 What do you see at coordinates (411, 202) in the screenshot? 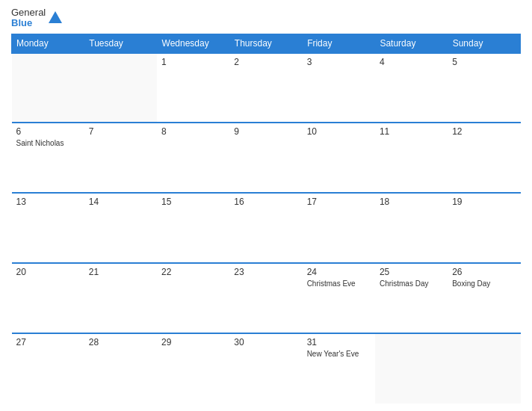
I see `day-number: 18` at bounding box center [411, 202].